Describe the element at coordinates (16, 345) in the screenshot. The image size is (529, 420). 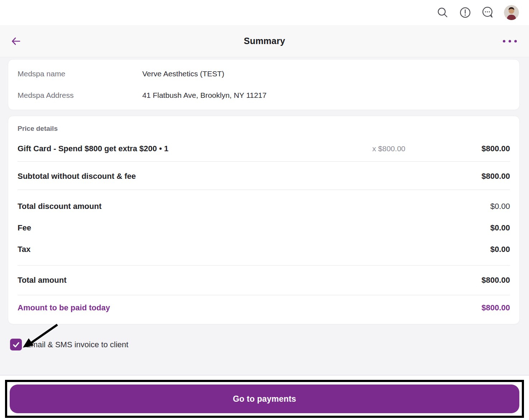
I see `checkmark-icon` at that location.